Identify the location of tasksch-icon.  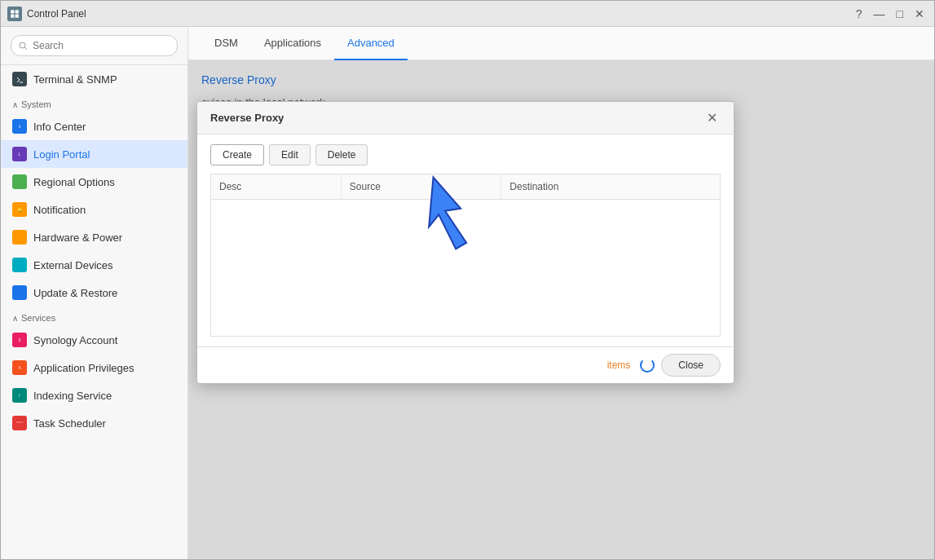
(20, 423).